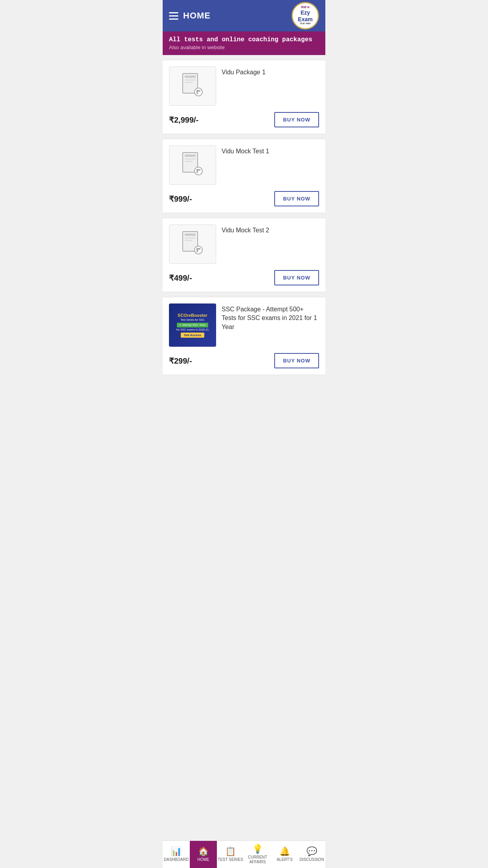 The height and width of the screenshot is (868, 488). Describe the element at coordinates (184, 120) in the screenshot. I see `package-price-vidu-1: ₹2,999/-` at that location.